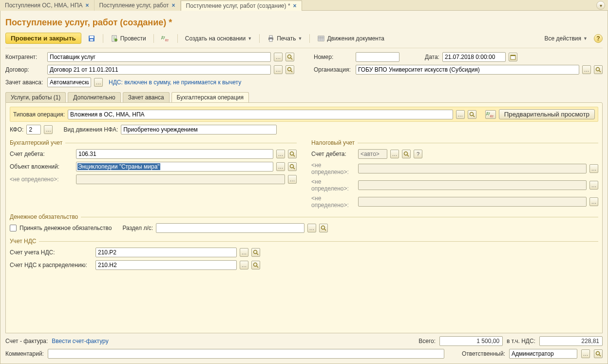 Image resolution: width=608 pixels, height=364 pixels. I want to click on tab-services: Услуги, работы (1), so click(36, 97).